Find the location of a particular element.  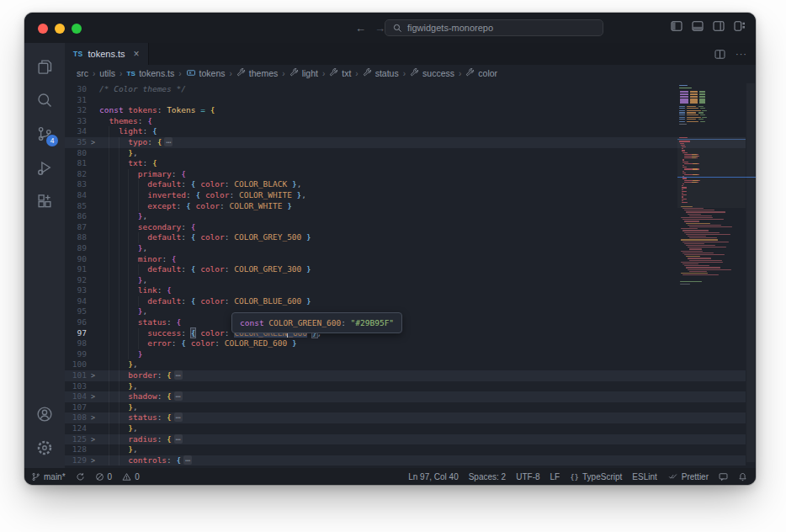

code-line-83: 83 default: { color: COLOR_BLACK }, is located at coordinates (406, 185).